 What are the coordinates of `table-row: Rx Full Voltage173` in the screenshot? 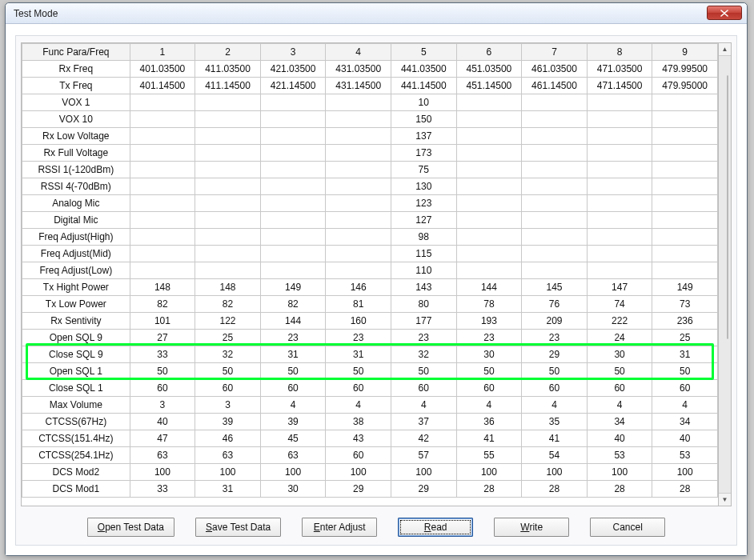 It's located at (370, 154).